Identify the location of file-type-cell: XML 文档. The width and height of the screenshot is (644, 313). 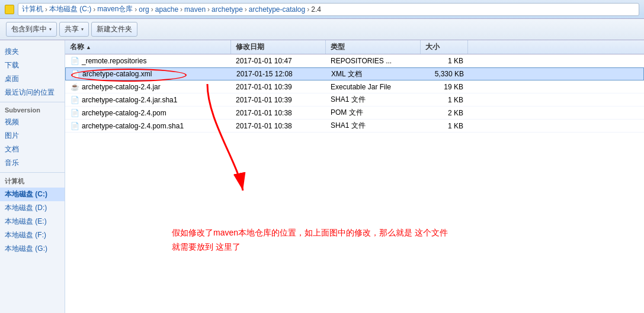
(374, 75).